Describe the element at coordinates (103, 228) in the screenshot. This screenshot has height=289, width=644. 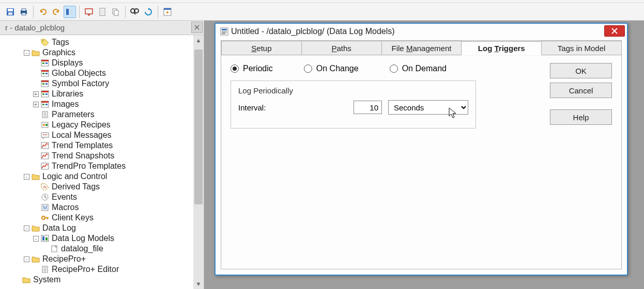
I see `tree-item: -Data Log` at that location.